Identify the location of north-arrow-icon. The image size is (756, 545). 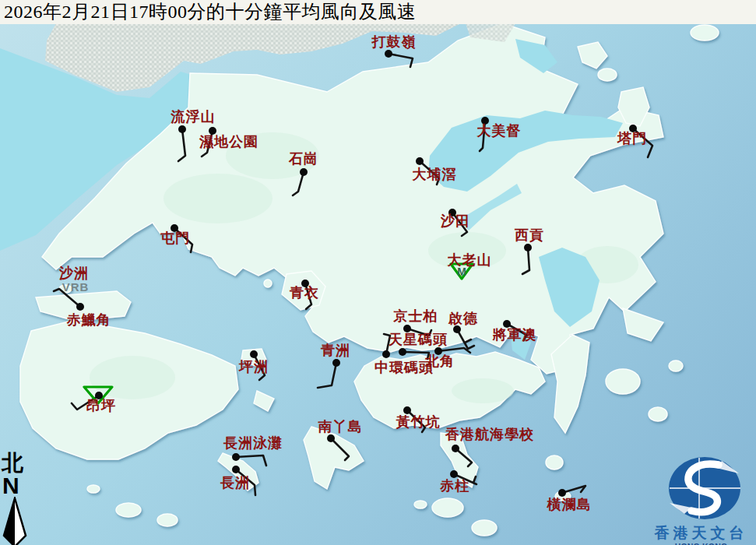
(16, 521).